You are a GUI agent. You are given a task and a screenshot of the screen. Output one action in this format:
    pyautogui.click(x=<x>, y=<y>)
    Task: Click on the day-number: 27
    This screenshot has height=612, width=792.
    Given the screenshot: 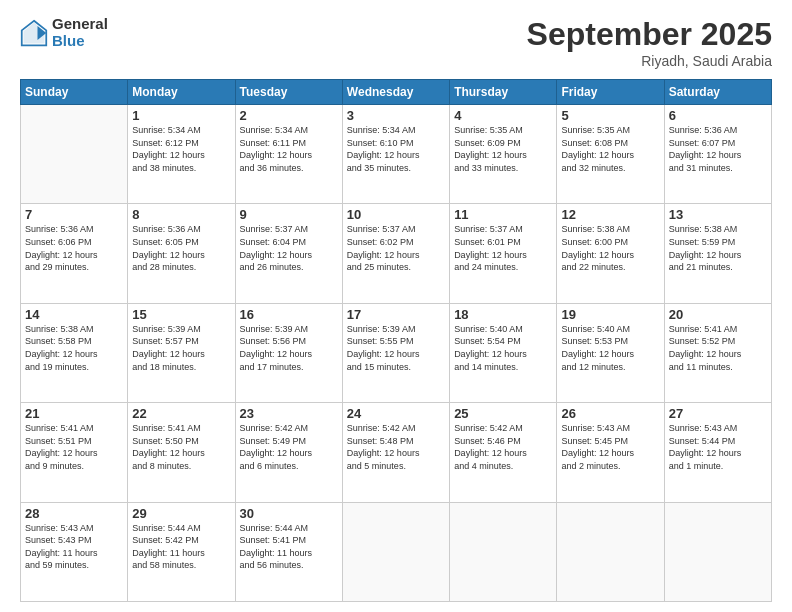 What is the action you would take?
    pyautogui.click(x=718, y=414)
    